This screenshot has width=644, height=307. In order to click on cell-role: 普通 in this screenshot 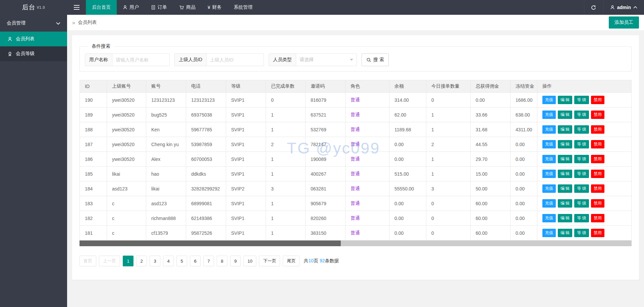, I will do `click(368, 233)`.